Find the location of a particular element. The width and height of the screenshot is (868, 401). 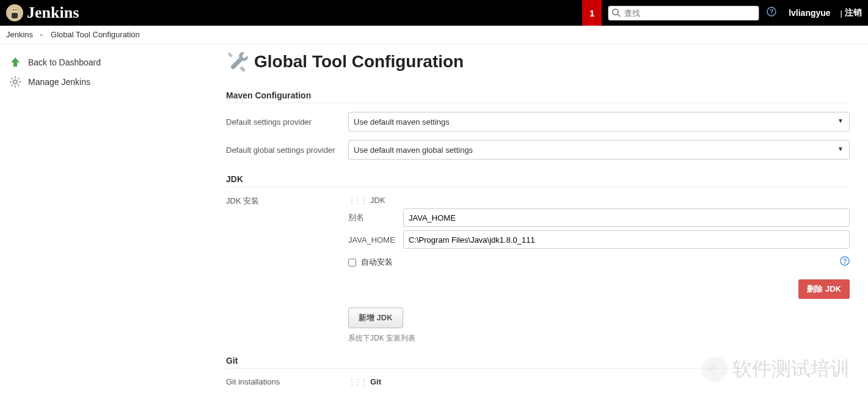

logo: Jenkins is located at coordinates (43, 13).